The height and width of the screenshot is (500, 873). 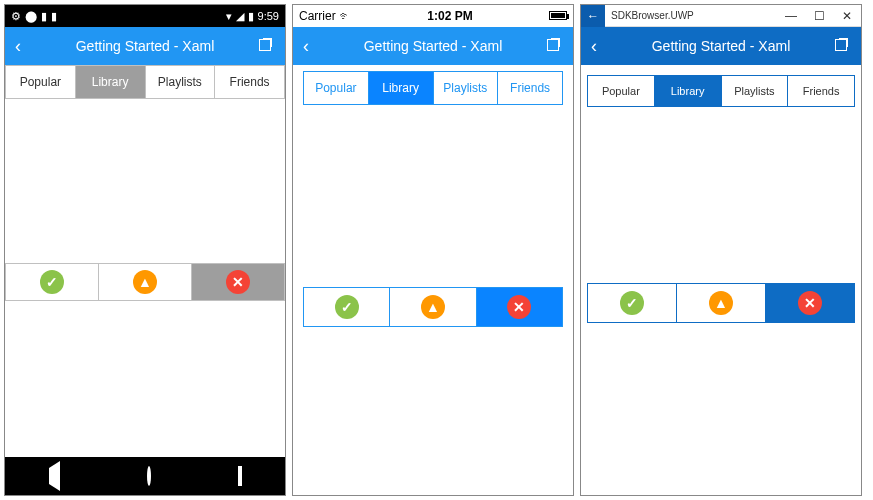 What do you see at coordinates (593, 16) in the screenshot?
I see `titlebar-back-icon: ←` at bounding box center [593, 16].